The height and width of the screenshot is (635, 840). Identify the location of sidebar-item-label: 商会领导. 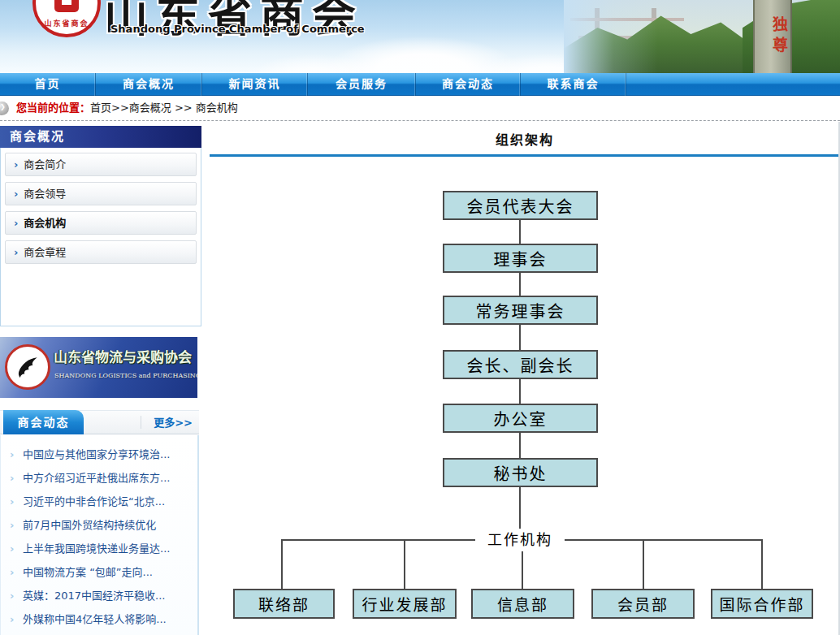
(45, 193).